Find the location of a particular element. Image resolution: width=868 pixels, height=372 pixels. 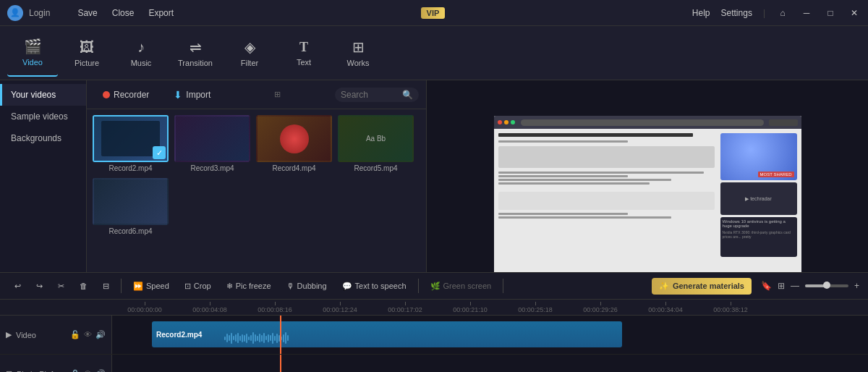

thumb-1: ✓ Record2.mp4 is located at coordinates (130, 143).